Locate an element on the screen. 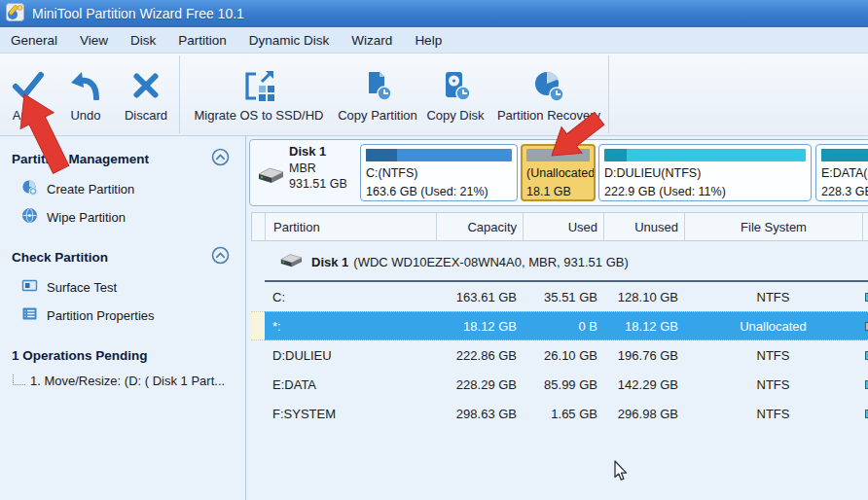  menu-bar: General View Disk Partition Dynamic Disk… is located at coordinates (434, 41).